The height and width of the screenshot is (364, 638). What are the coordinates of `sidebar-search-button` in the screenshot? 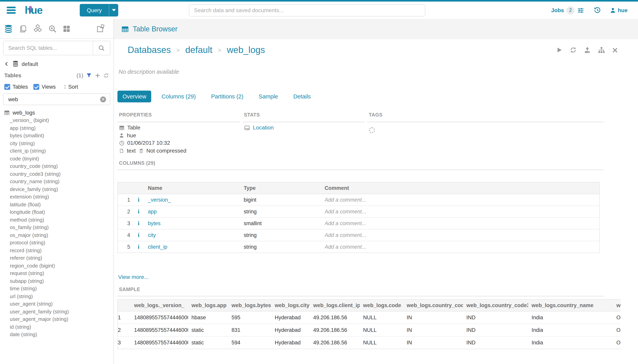 It's located at (101, 48).